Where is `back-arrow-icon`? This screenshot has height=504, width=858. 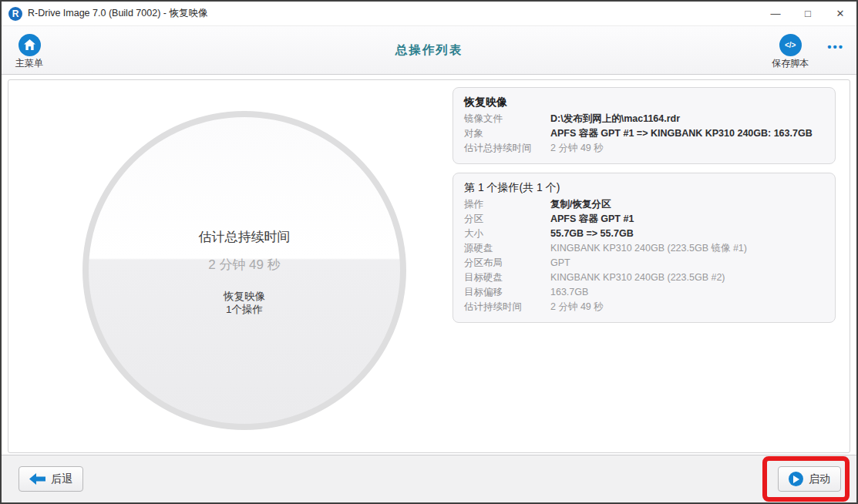 back-arrow-icon is located at coordinates (37, 479).